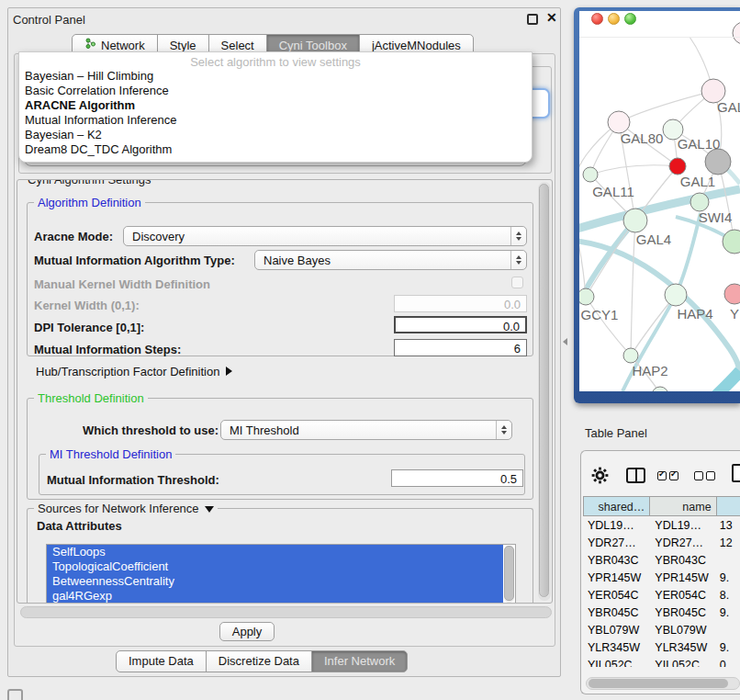  Describe the element at coordinates (275, 120) in the screenshot. I see `dropdown-item-mutual-information: Mutual Information Inference` at that location.